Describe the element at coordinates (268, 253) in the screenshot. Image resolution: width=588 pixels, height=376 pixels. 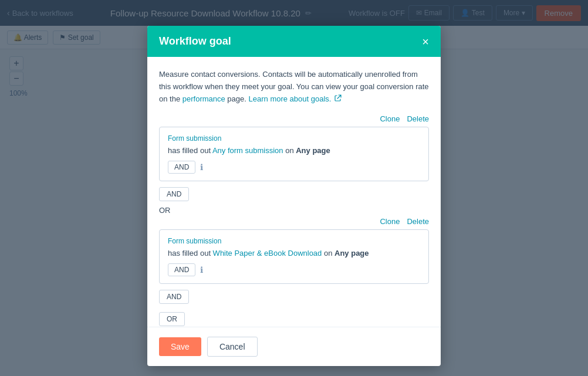
I see `form-link-2: White Paper & eBook Download` at that location.